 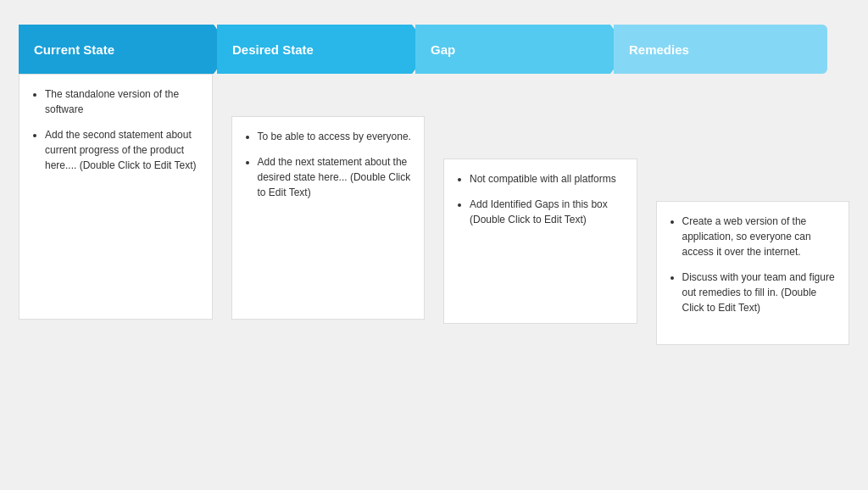 I want to click on arrow-current-state: Current State, so click(x=125, y=49).